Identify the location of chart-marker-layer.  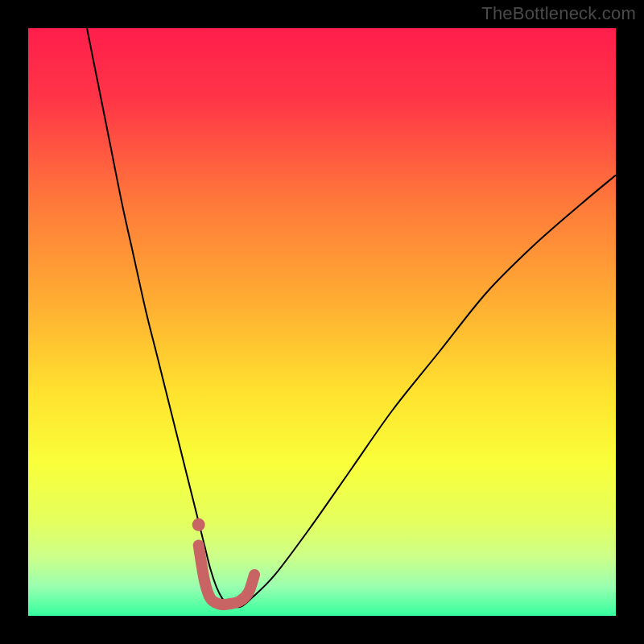
(199, 525).